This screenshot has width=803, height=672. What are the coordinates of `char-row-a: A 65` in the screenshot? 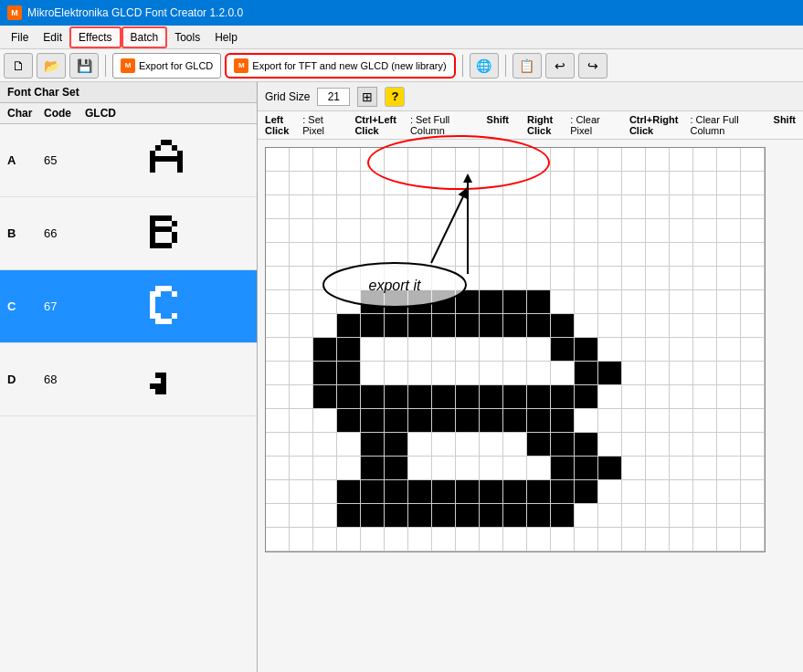 It's located at (128, 161).